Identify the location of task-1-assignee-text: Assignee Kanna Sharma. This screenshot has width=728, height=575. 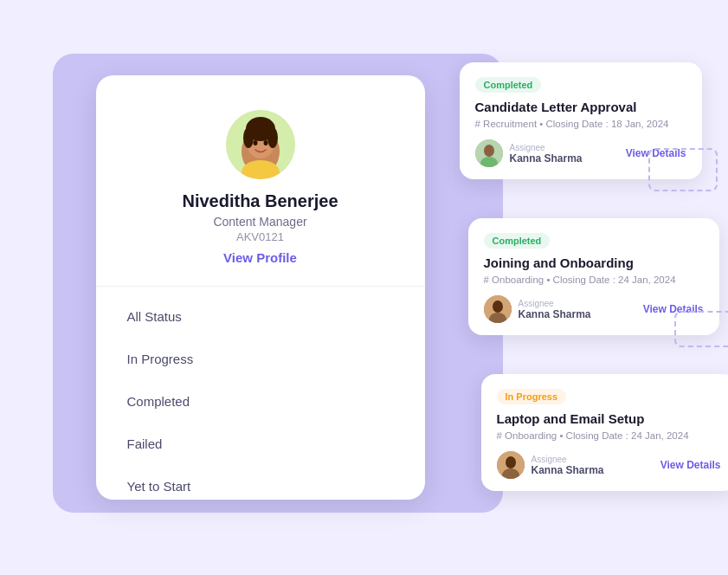
(546, 154).